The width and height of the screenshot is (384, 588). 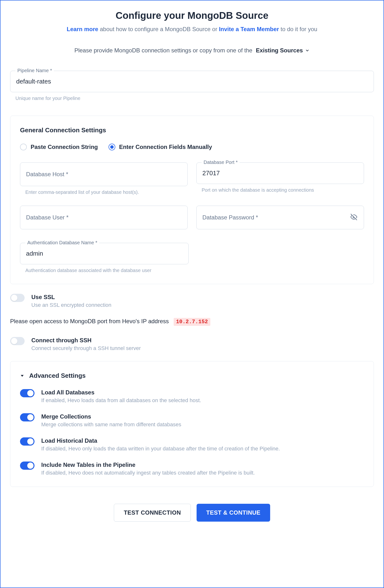 What do you see at coordinates (280, 173) in the screenshot?
I see `database-port-field: Database Port * 27017` at bounding box center [280, 173].